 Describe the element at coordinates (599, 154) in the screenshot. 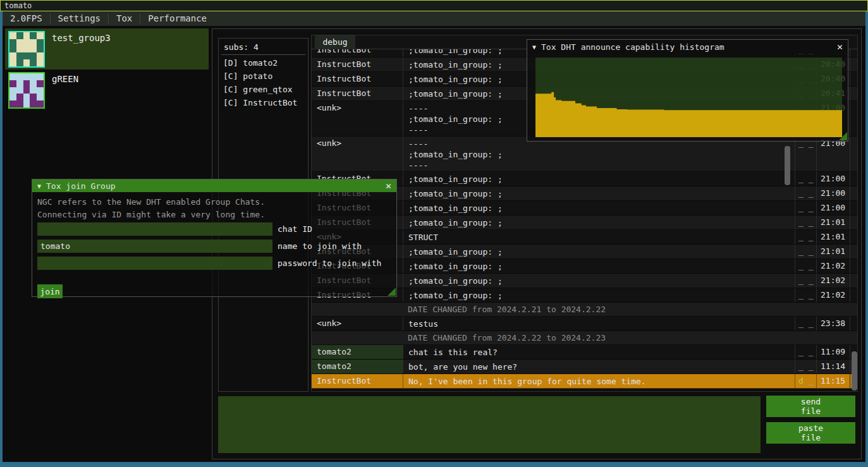

I see `message-cell: ----;tomato_in_group: ;----` at that location.